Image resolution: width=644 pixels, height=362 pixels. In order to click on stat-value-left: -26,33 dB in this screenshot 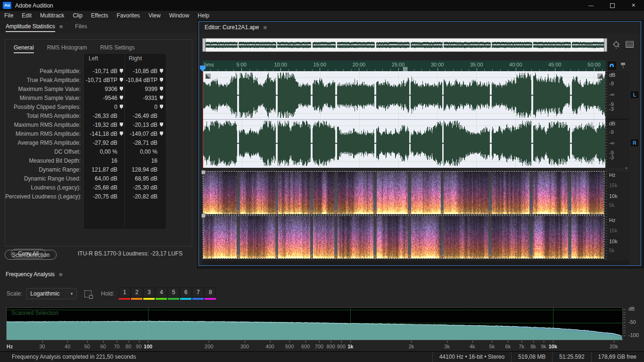, I will do `click(105, 116)`.